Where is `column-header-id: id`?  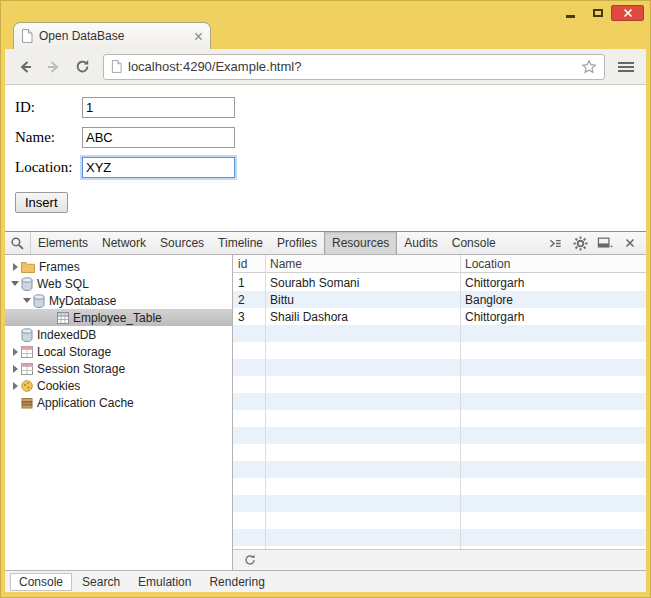 column-header-id: id is located at coordinates (249, 264).